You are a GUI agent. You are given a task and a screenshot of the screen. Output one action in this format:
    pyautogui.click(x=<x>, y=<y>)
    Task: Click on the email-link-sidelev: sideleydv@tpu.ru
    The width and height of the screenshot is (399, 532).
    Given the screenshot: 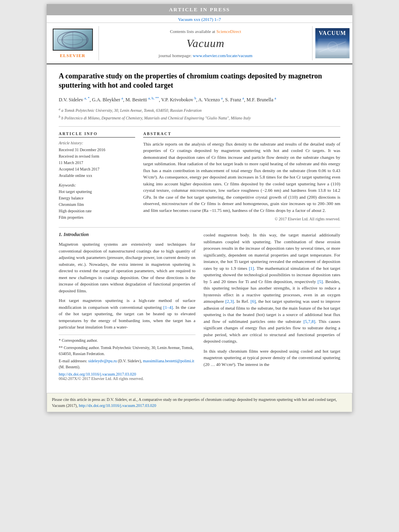 What is the action you would take?
    pyautogui.click(x=102, y=361)
    